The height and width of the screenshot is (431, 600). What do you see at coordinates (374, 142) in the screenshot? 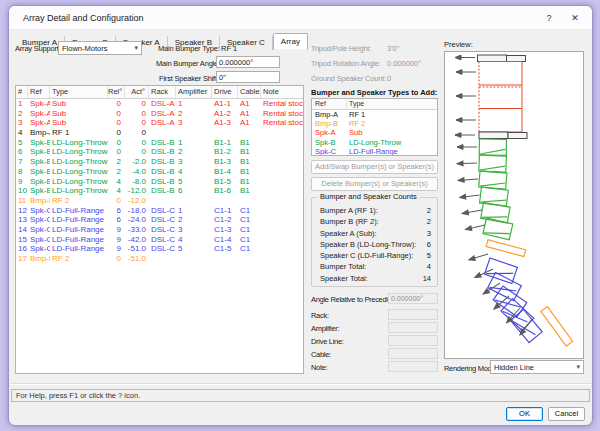
I see `types-list-item: Spk-BLD-Long-Throw` at bounding box center [374, 142].